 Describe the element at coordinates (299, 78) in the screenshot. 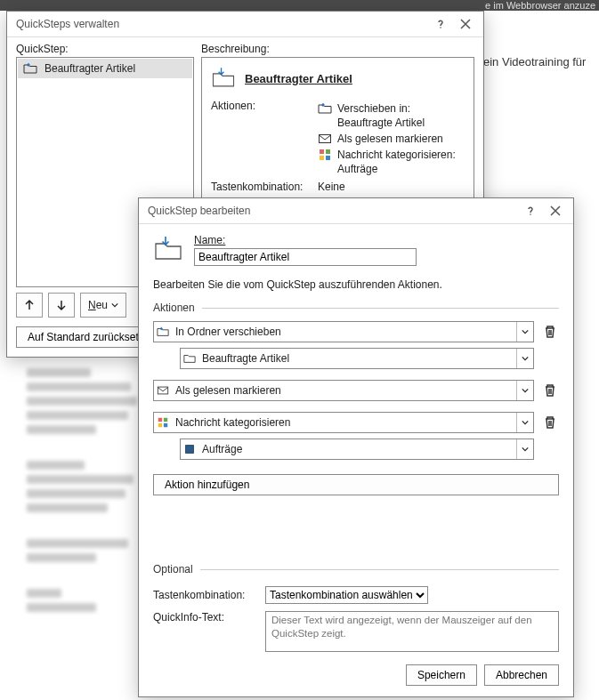

I see `description-title: Beauftragter Artikel` at that location.